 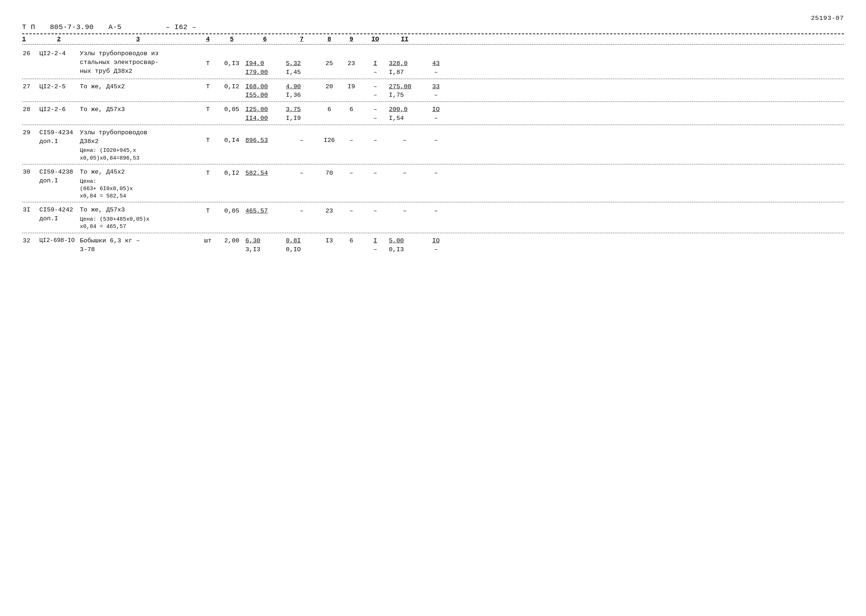 I want to click on cell-col4: 0,I4, so click(x=232, y=137).